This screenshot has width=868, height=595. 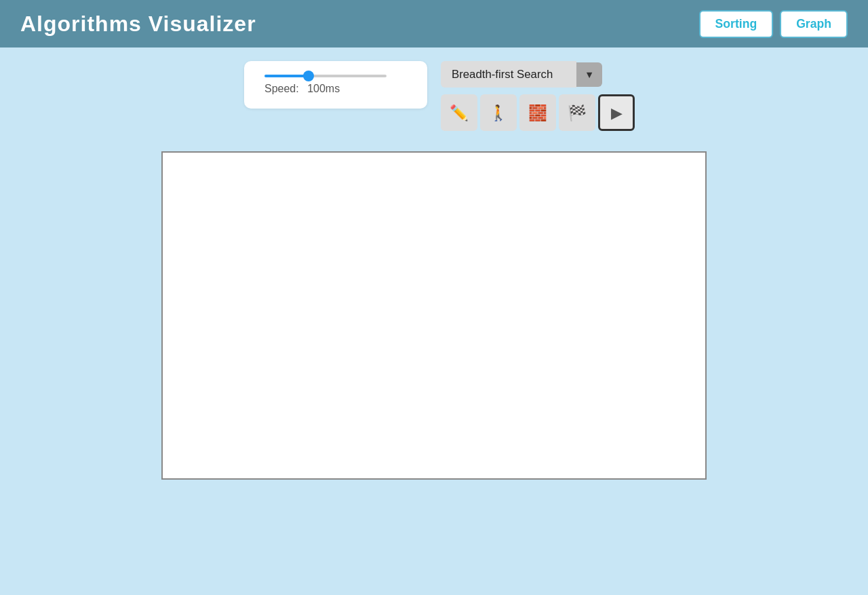 What do you see at coordinates (498, 113) in the screenshot?
I see `start-icon: 🚶` at bounding box center [498, 113].